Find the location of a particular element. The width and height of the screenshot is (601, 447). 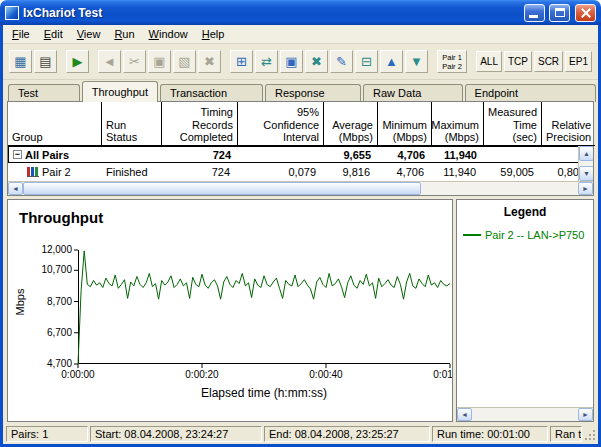

table-row-pair2: Pair 2 Finished 724 0,079 9,816 4,706 11… is located at coordinates (300, 172).